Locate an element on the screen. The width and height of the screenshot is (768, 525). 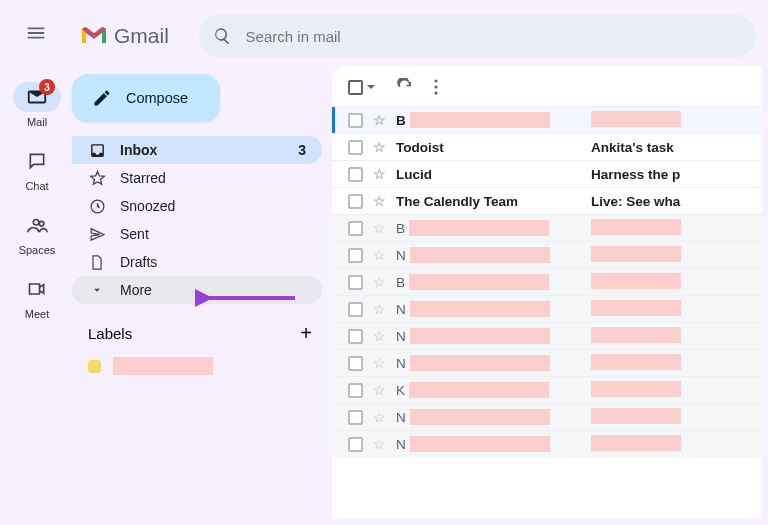
rail-spaces-label: Spaces is located at coordinates (38, 250).